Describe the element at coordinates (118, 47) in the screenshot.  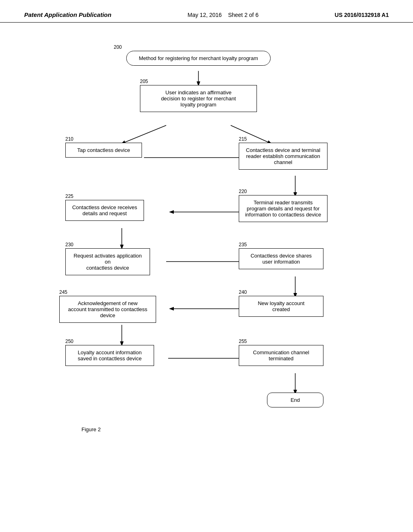
I see `node-200-numlabel: 200` at that location.